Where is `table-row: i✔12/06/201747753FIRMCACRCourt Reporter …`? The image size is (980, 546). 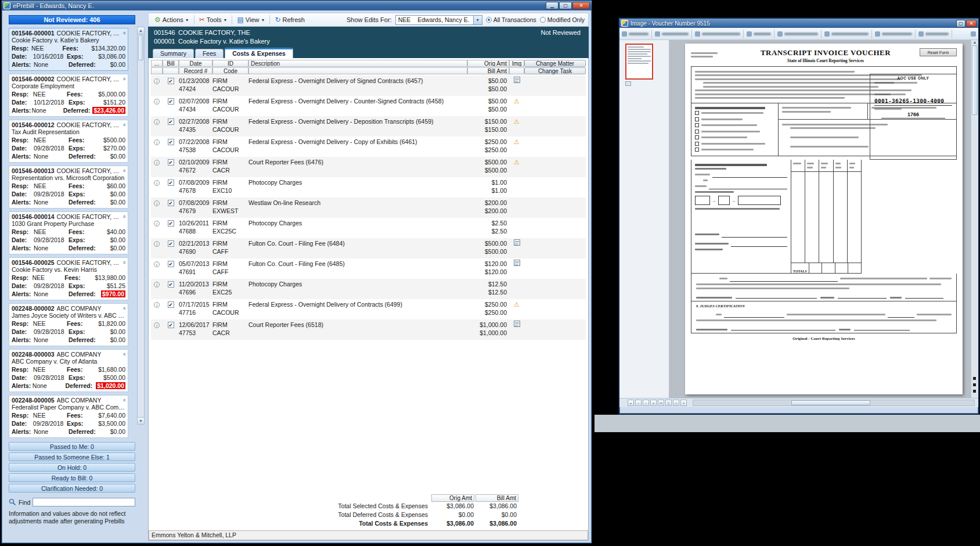 table-row: i✔12/06/201747753FIRMCACRCourt Reporter … is located at coordinates (368, 330).